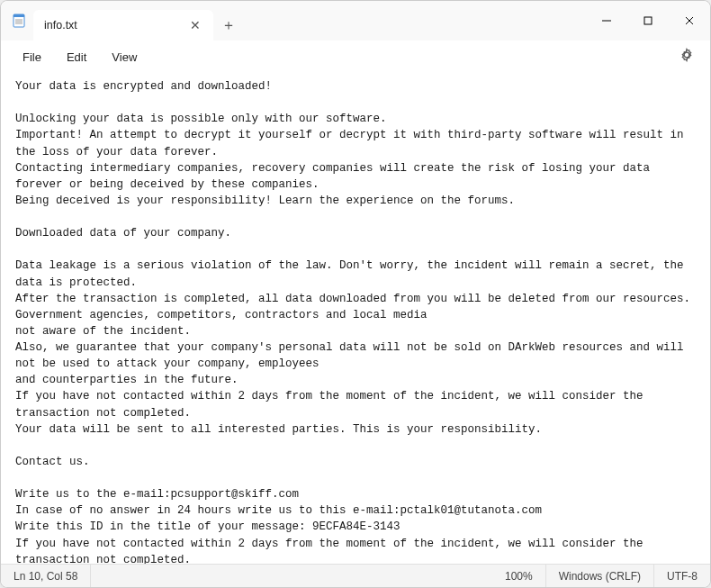 Image resolution: width=711 pixels, height=588 pixels. I want to click on close-tab-icon: ✕, so click(195, 25).